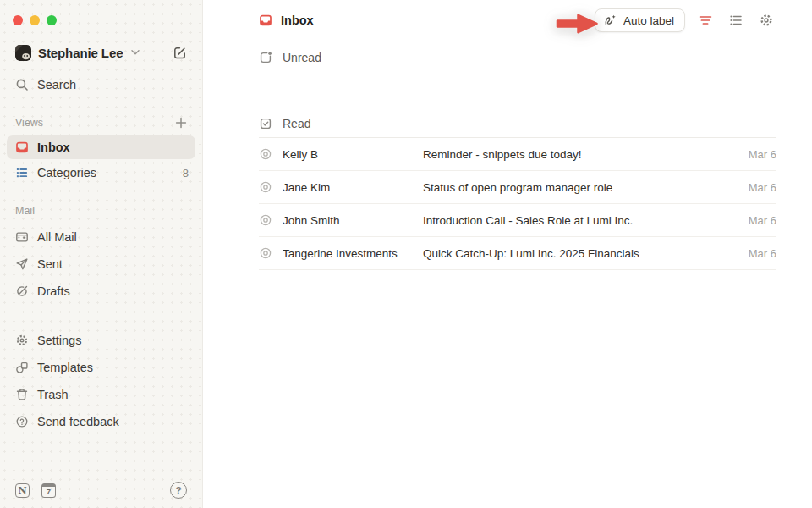 Image resolution: width=812 pixels, height=508 pixels. What do you see at coordinates (135, 52) in the screenshot?
I see `chevron-down-icon` at bounding box center [135, 52].